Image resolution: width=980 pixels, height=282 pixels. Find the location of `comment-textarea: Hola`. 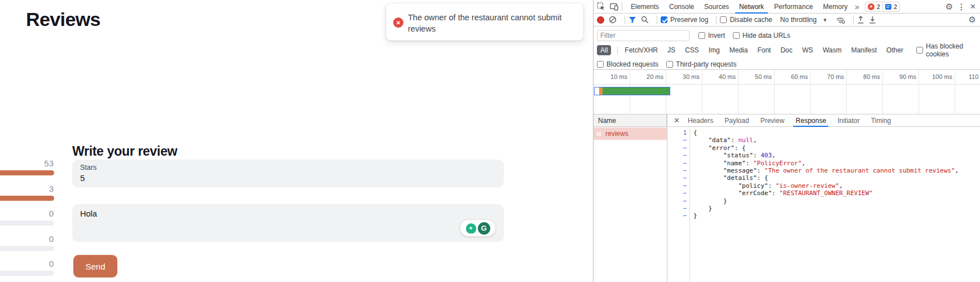

comment-textarea: Hola is located at coordinates (288, 223).